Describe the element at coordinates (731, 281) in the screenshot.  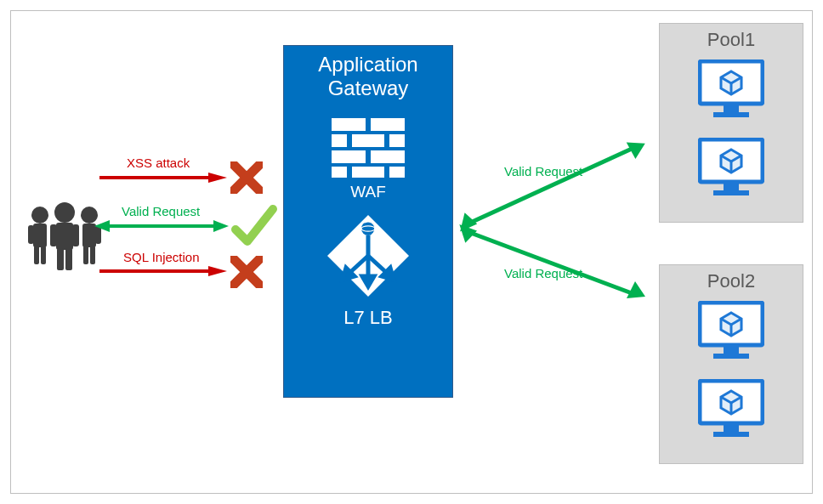
I see `pool2-title: Pool2` at that location.